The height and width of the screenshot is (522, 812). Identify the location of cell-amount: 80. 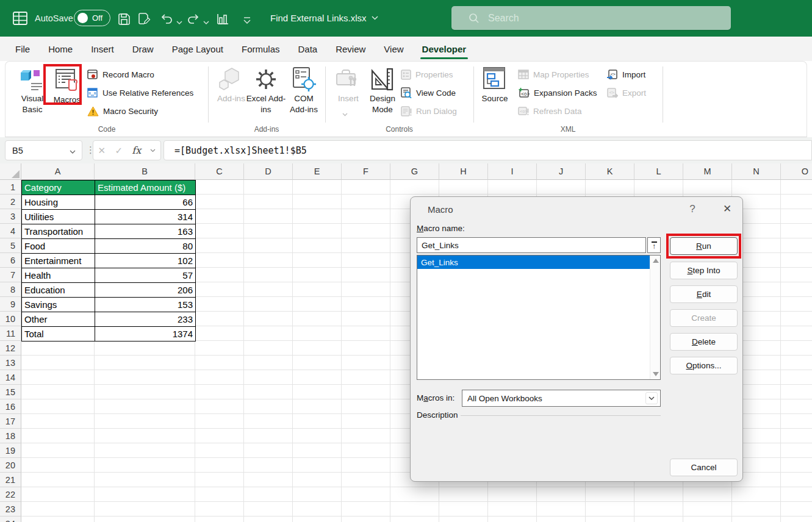
(145, 246).